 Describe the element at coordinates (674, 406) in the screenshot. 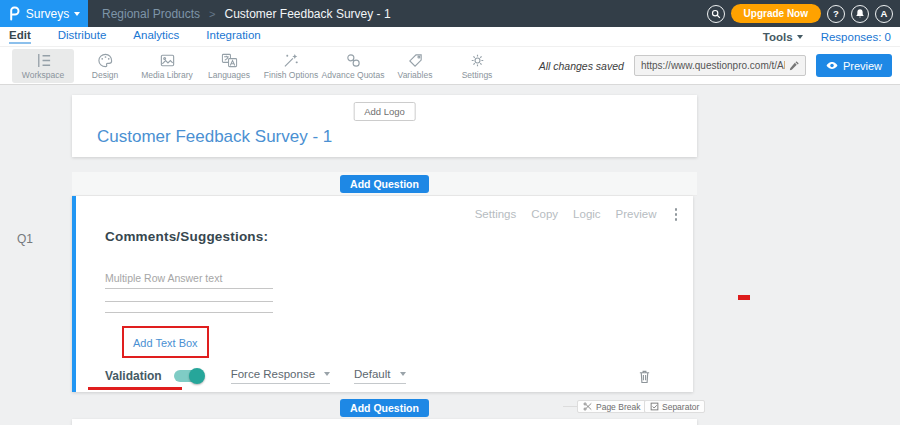

I see `separator-button: Separator` at that location.